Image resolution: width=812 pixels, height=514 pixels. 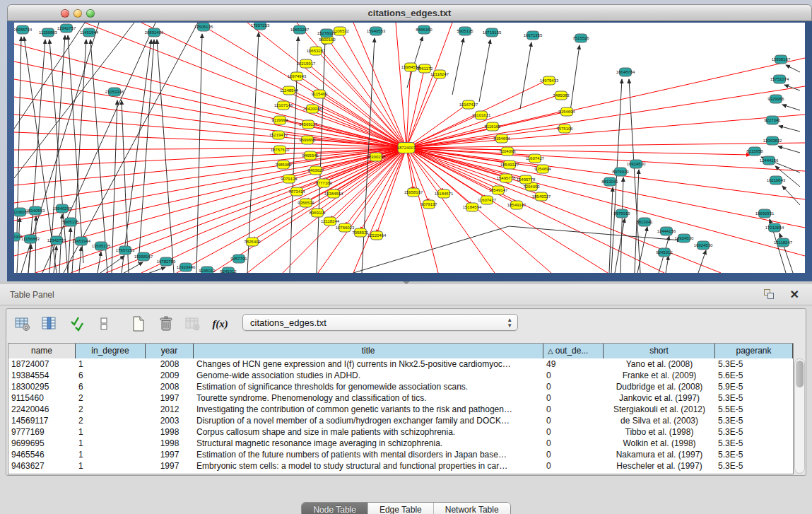 I want to click on node-label: 12342757, so click(x=57, y=240).